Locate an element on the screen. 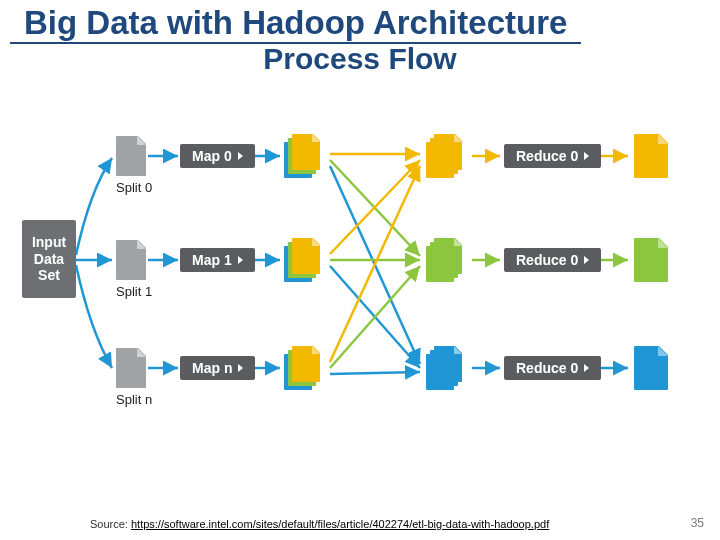 Image resolution: width=720 pixels, height=540 pixels. map-label: Map 1 is located at coordinates (212, 260).